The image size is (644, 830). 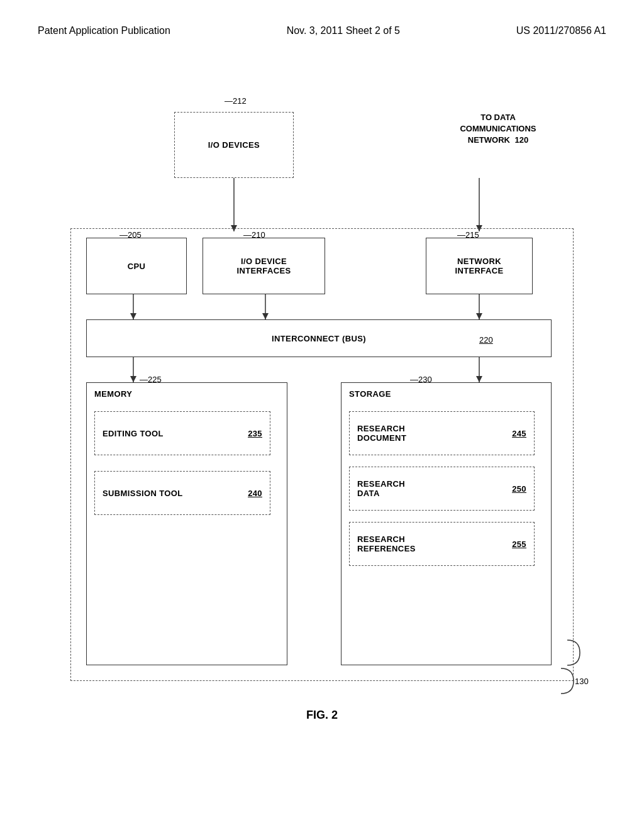 What do you see at coordinates (264, 266) in the screenshot?
I see `io-device-interfaces-box: I/O DEVICEINTERFACES` at bounding box center [264, 266].